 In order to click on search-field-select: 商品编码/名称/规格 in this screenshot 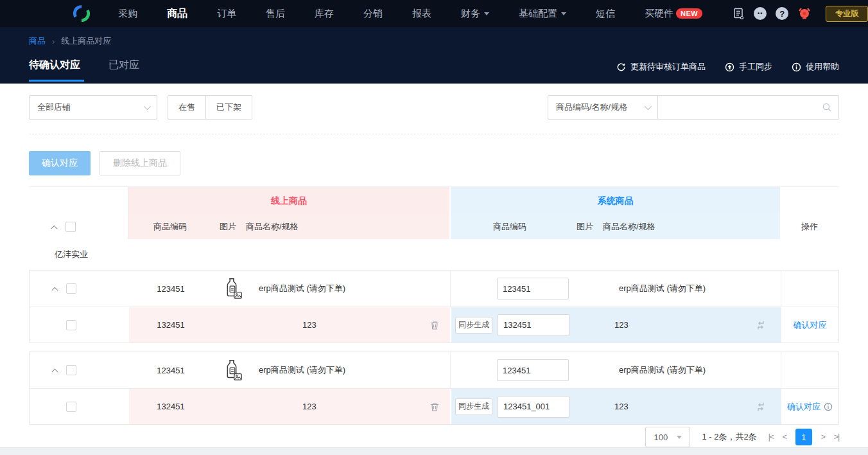, I will do `click(603, 107)`.